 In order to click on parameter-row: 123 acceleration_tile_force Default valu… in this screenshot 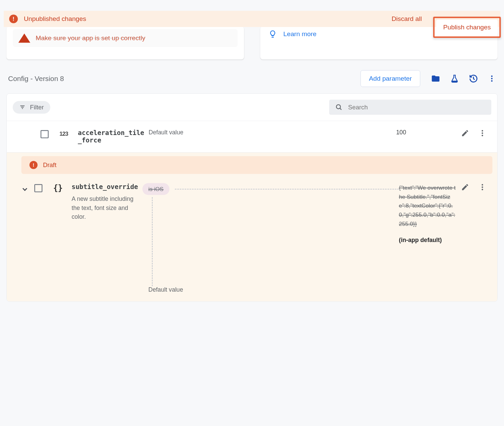, I will do `click(252, 137)`.